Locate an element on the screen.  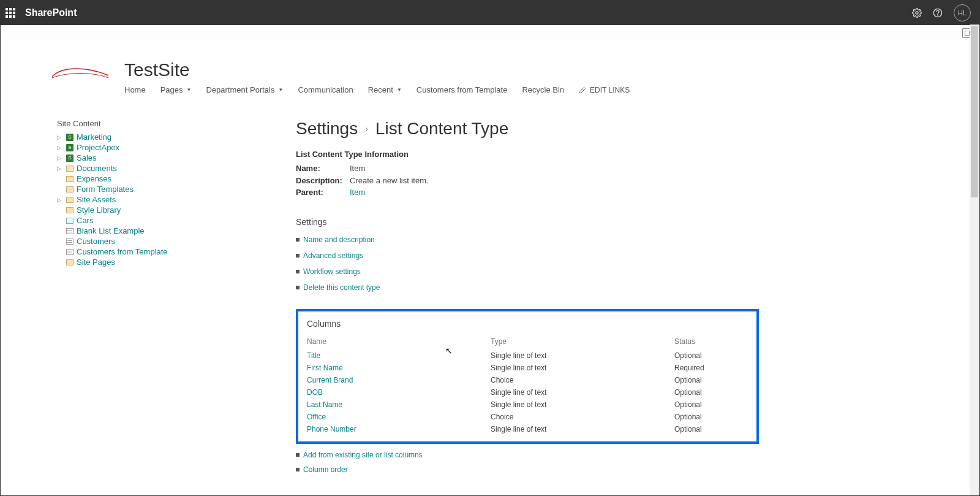
app-launcher-icon is located at coordinates (10, 13).